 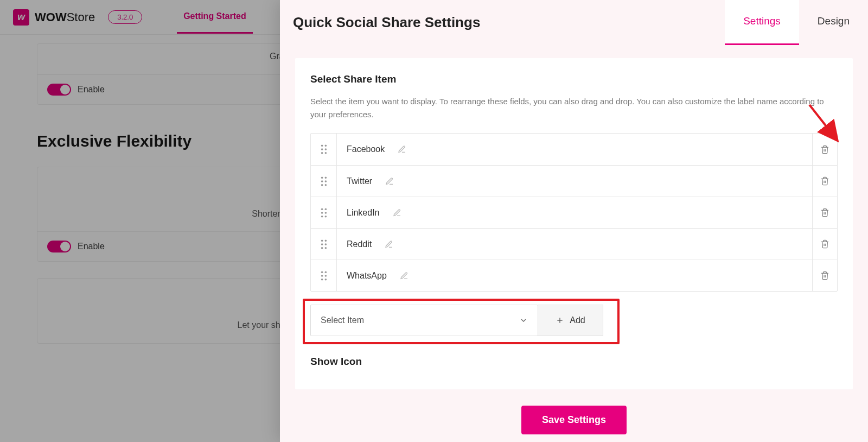 I want to click on share-item-label: Reddit, so click(x=359, y=244).